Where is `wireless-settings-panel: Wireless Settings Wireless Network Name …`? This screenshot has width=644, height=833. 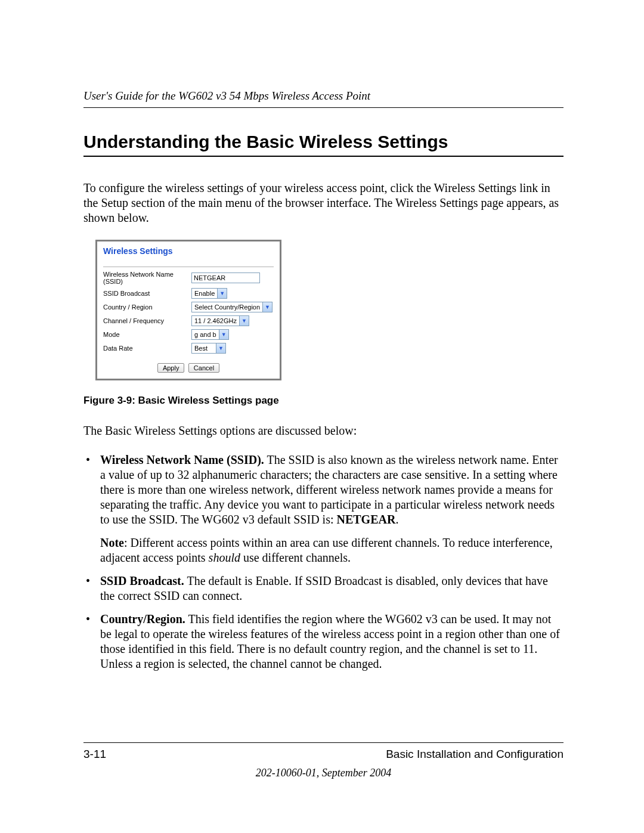 wireless-settings-panel: Wireless Settings Wireless Network Name … is located at coordinates (188, 310).